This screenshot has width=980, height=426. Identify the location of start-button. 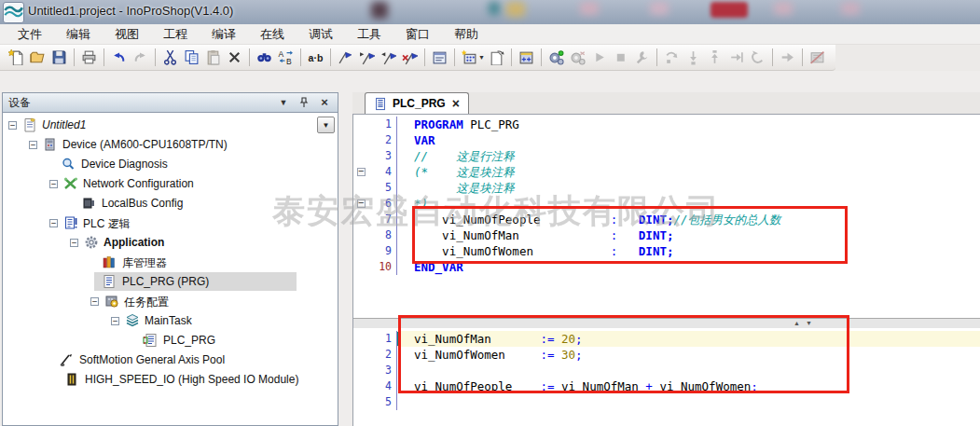
(599, 58).